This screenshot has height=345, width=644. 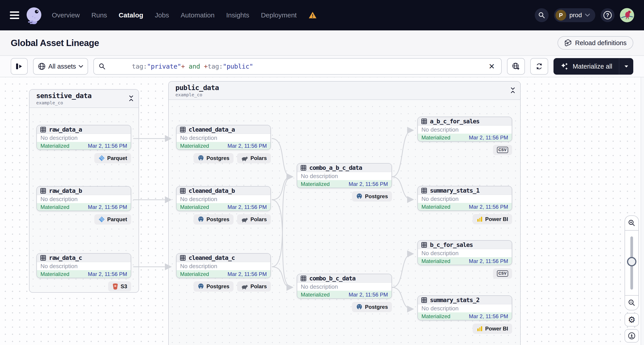 I want to click on view-all-assets-button, so click(x=516, y=66).